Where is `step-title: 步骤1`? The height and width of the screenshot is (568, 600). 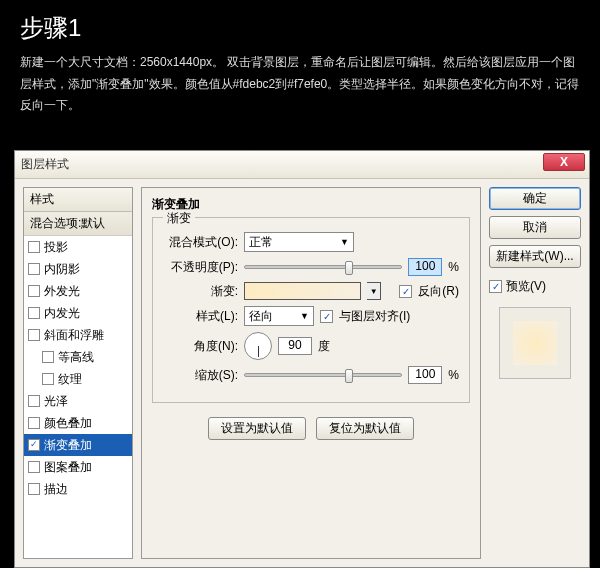
step-title: 步骤1 is located at coordinates (300, 28).